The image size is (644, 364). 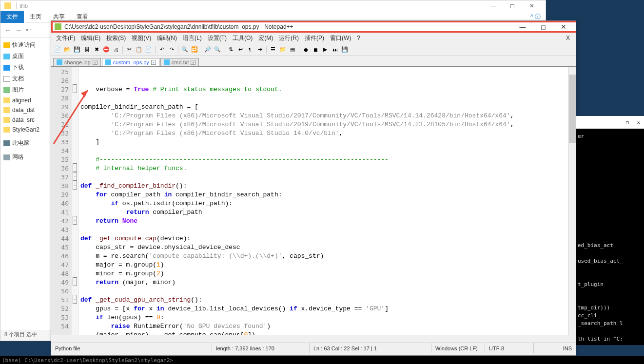 What do you see at coordinates (289, 38) in the screenshot?
I see `menu-run: 运行(R)` at bounding box center [289, 38].